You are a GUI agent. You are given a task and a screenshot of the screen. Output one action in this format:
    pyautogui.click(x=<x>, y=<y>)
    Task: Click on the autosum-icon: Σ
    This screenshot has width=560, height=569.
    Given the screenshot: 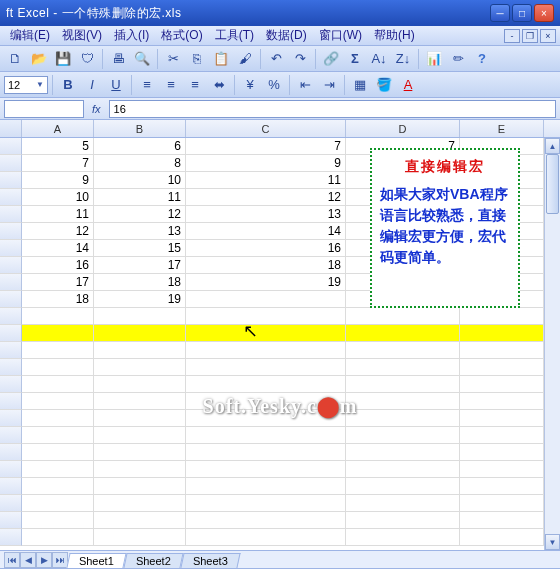 What is the action you would take?
    pyautogui.click(x=355, y=59)
    